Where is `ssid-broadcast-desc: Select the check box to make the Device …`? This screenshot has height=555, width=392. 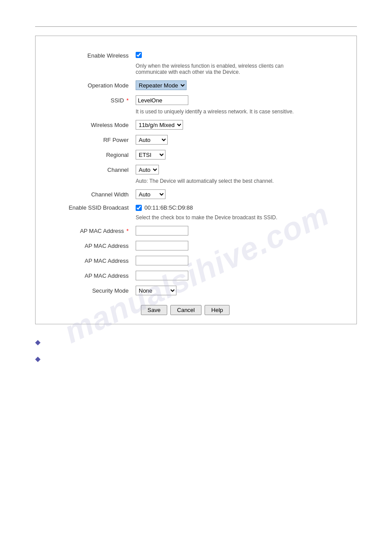 ssid-broadcast-desc: Select the check box to make the Device … is located at coordinates (219, 218).